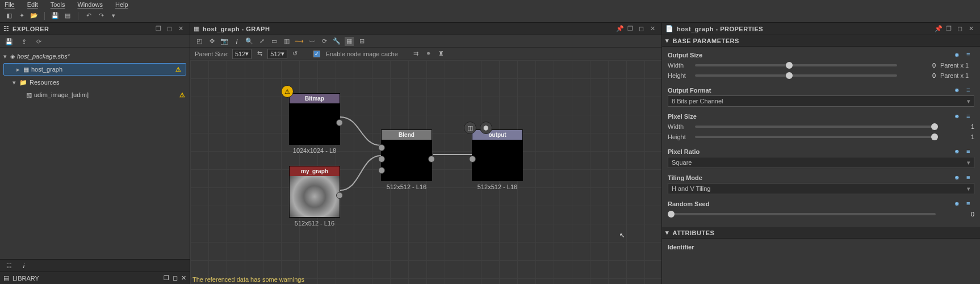 This screenshot has width=980, height=284. I want to click on attributes-header: ▾ ATTRIBUTES, so click(821, 233).